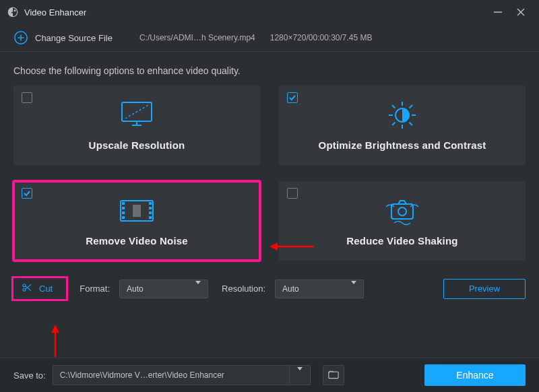  Describe the element at coordinates (46, 288) in the screenshot. I see `cut-label: Cut` at that location.